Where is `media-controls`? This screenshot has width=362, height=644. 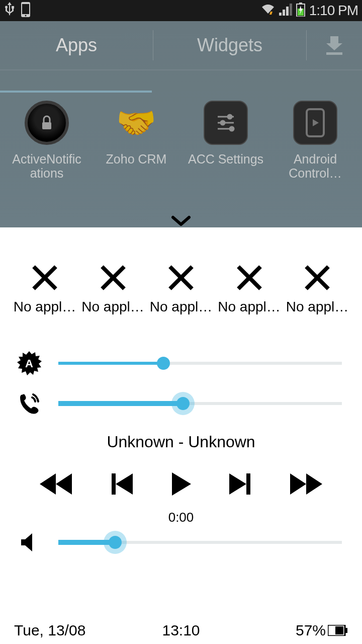
media-controls is located at coordinates (181, 485).